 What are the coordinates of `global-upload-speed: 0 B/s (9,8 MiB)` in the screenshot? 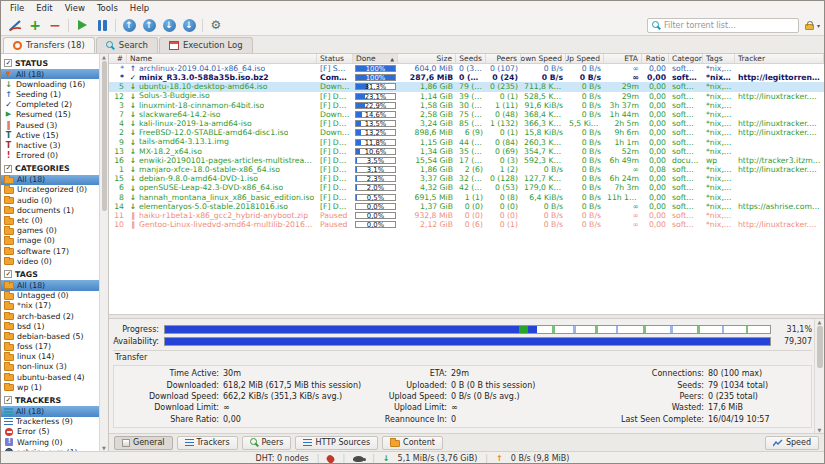 It's located at (540, 458).